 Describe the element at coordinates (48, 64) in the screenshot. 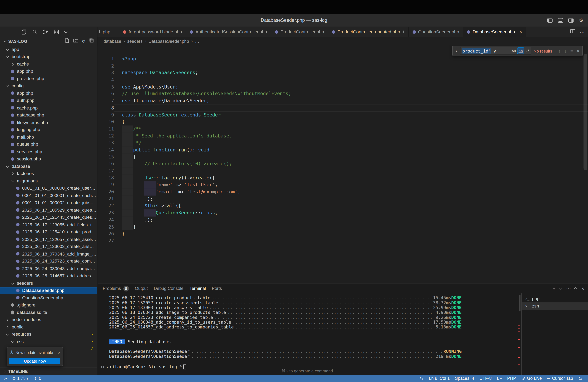

I see `tree-item: cache` at that location.